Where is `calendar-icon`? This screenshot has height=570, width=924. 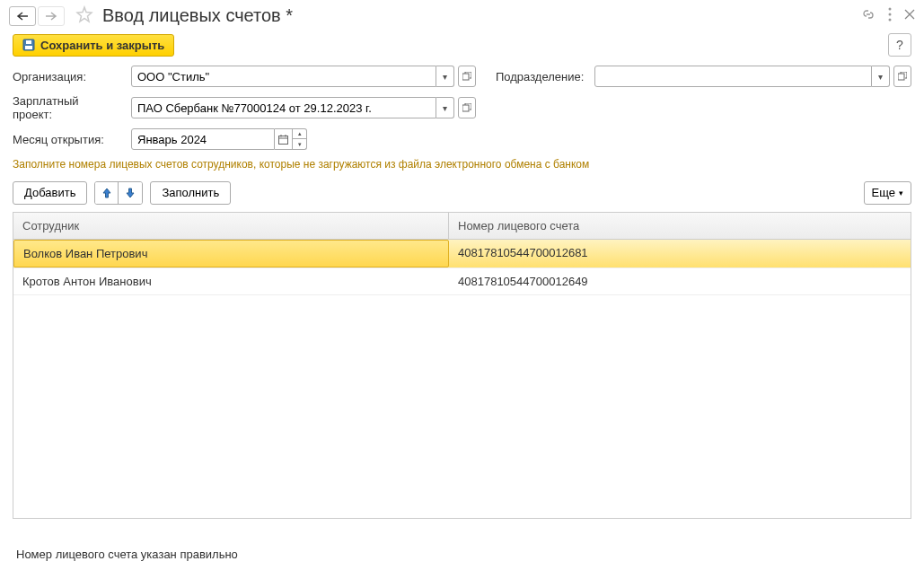 calendar-icon is located at coordinates (284, 140).